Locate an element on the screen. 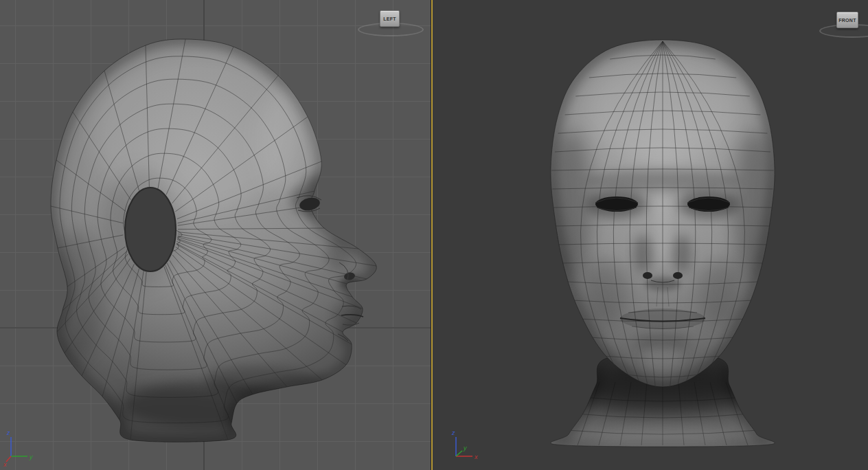  world-axis-tripod: z y x is located at coordinates (20, 448).